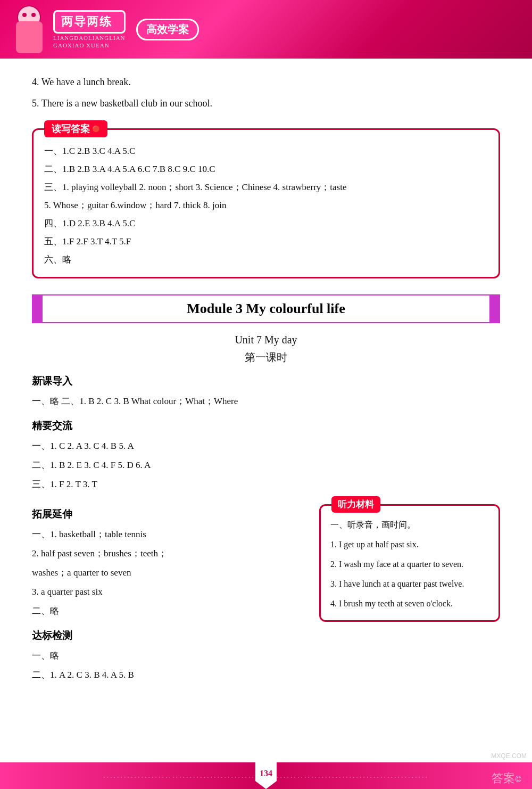 This screenshot has width=532, height=789. What do you see at coordinates (410, 604) in the screenshot?
I see `listen-item-4: 4. I brush my teeth at seven o'clock.` at bounding box center [410, 604].